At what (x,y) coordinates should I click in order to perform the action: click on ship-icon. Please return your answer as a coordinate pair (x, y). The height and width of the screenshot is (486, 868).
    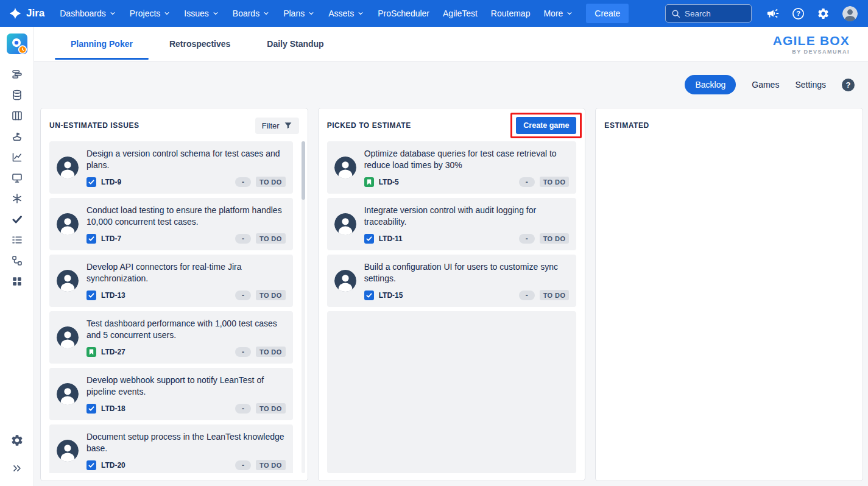
    Looking at the image, I should click on (17, 136).